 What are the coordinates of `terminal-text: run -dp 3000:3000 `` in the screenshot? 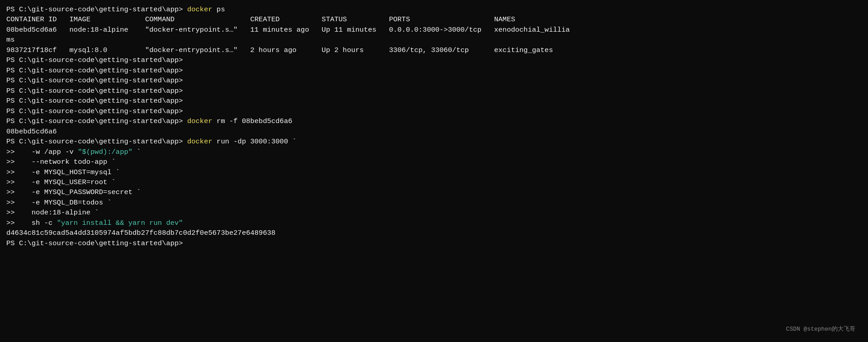 It's located at (255, 142).